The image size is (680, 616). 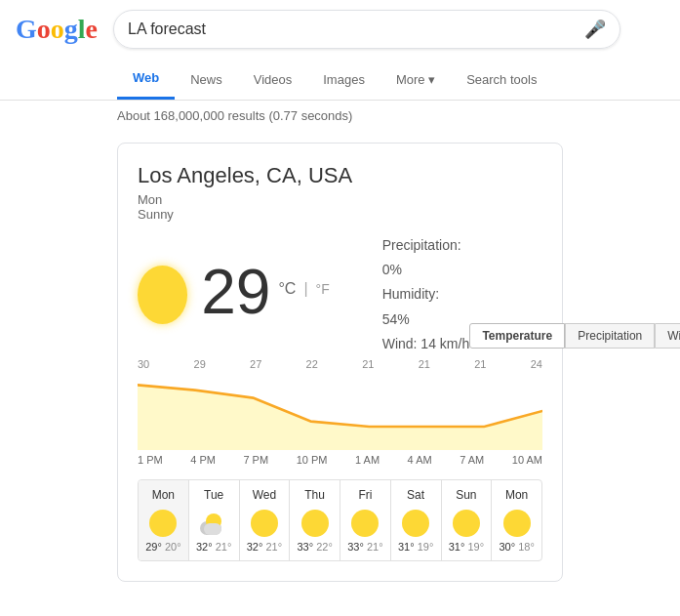 I want to click on weather-details: Precipitation: 0% Humidity: 54% Wind: 14…, so click(x=426, y=295).